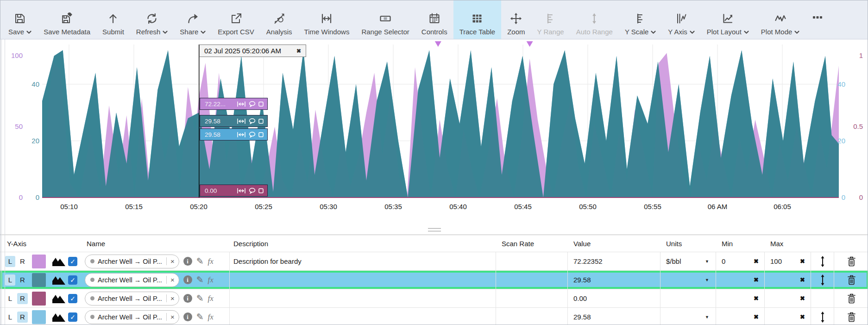 Image resolution: width=868 pixels, height=325 pixels. What do you see at coordinates (236, 19) in the screenshot?
I see `export-csv-icon` at bounding box center [236, 19].